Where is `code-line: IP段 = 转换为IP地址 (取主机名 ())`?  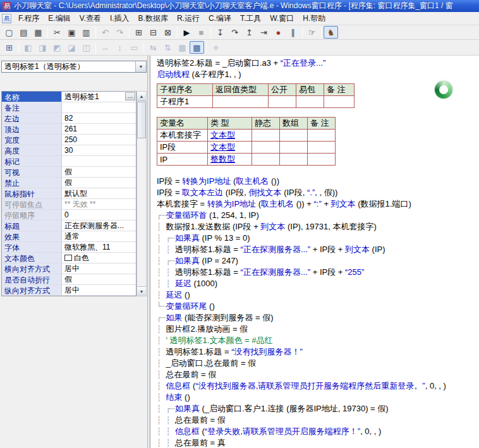
code-line: IP段 = 转换为IP地址 (取主机名 ()) is located at coordinates (318, 181).